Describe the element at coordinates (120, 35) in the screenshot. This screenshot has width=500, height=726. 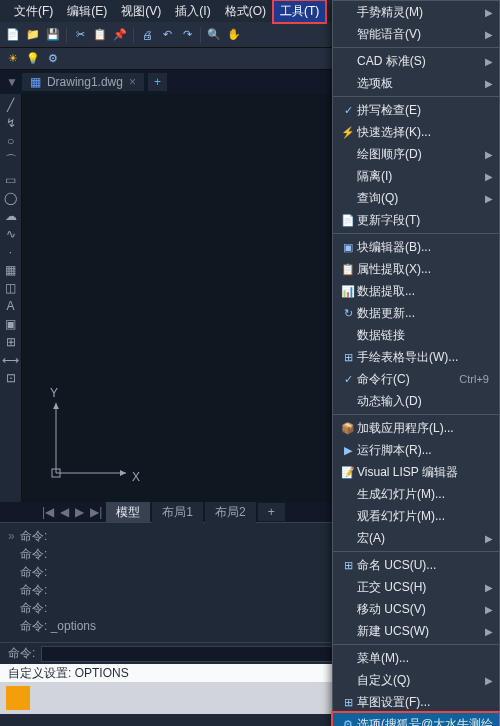
I see `paste-icon: 📌` at that location.